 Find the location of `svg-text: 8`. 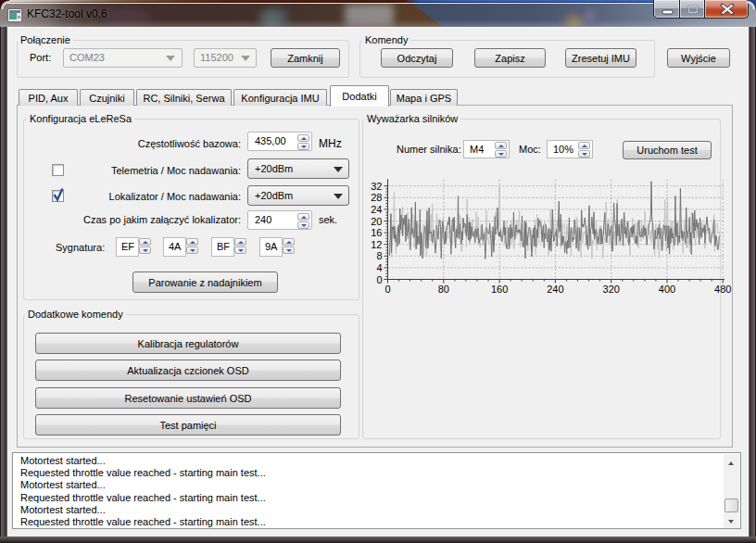

svg-text: 8 is located at coordinates (379, 256).